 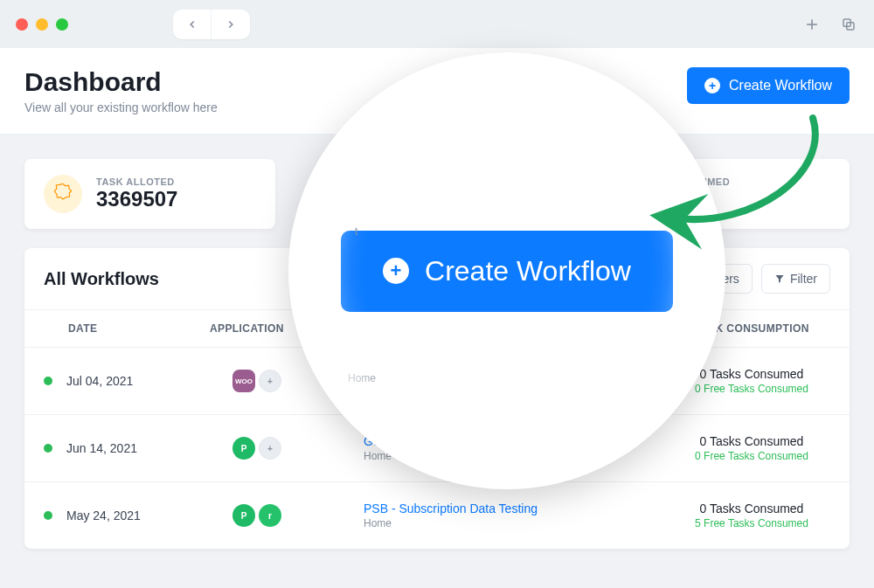 What do you see at coordinates (149, 381) in the screenshot?
I see `row-date: Jul 04, 2021` at bounding box center [149, 381].